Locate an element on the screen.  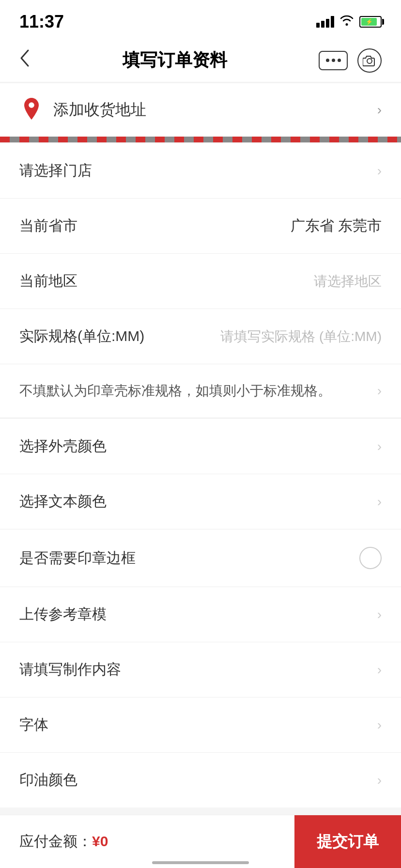
dashed-separator is located at coordinates (200, 140).